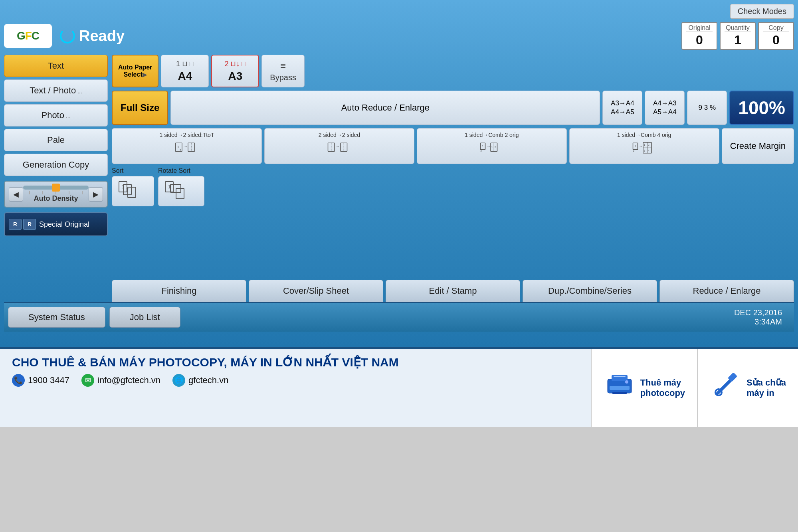  What do you see at coordinates (492, 135) in the screenshot?
I see `duplex-comb2-label: 1 sided→Comb 2 orig` at bounding box center [492, 135].